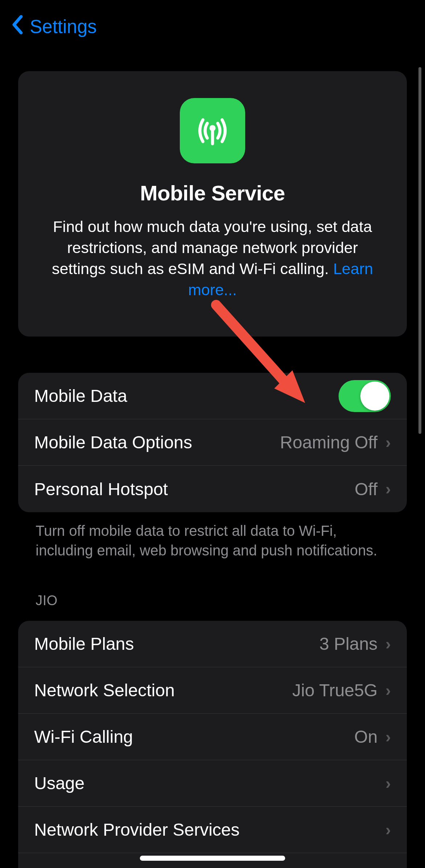 This screenshot has width=425, height=868. I want to click on sim-pin-label: SIM PIN, so click(67, 867).